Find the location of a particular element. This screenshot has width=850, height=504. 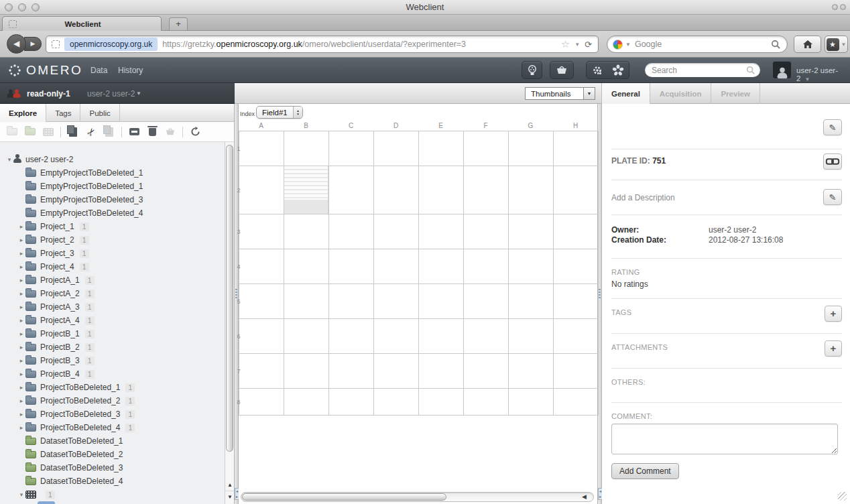

add-attachment-button: + is located at coordinates (833, 349).